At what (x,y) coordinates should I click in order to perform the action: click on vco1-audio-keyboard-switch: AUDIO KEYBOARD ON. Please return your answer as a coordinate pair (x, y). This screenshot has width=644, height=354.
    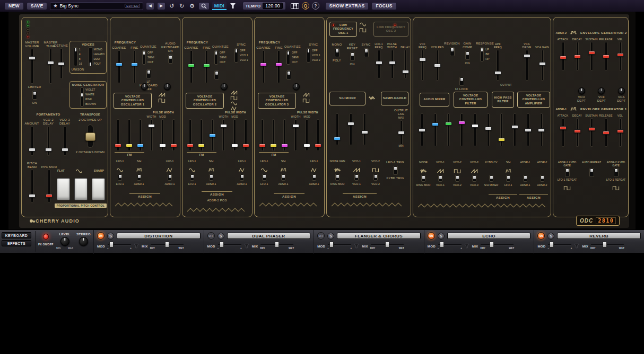
    Looking at the image, I should click on (170, 53).